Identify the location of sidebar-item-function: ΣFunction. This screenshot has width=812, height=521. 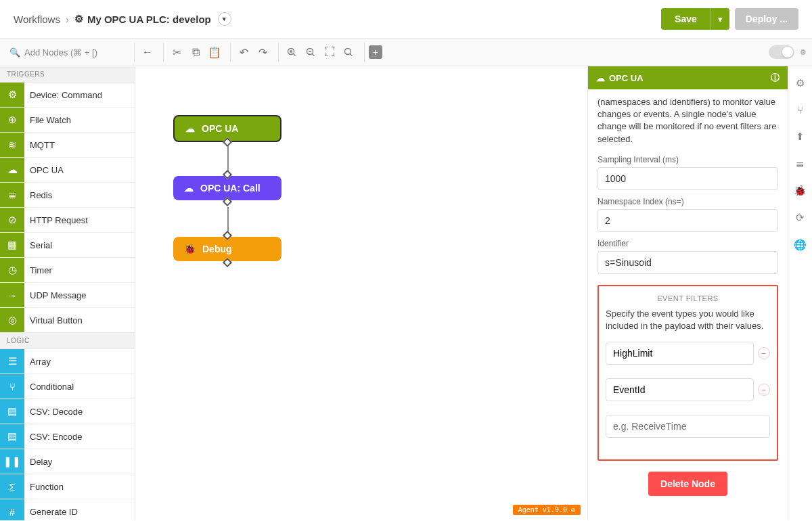
(68, 487).